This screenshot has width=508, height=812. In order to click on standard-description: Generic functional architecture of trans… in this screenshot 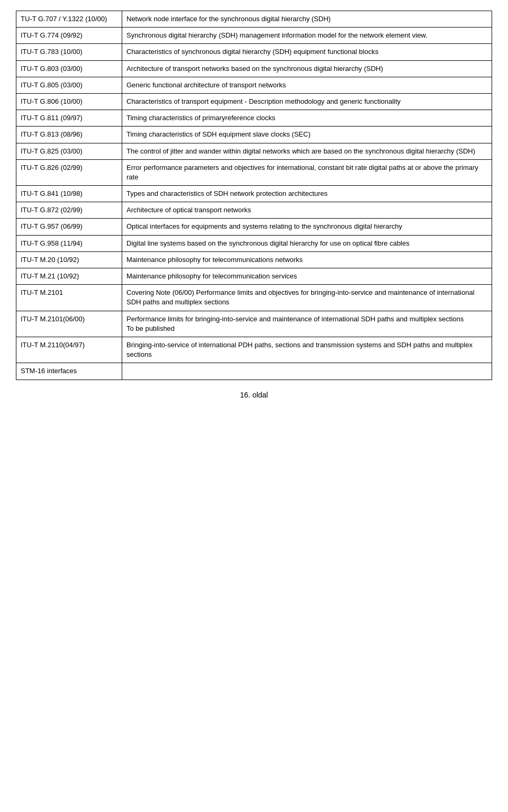, I will do `click(307, 85)`.